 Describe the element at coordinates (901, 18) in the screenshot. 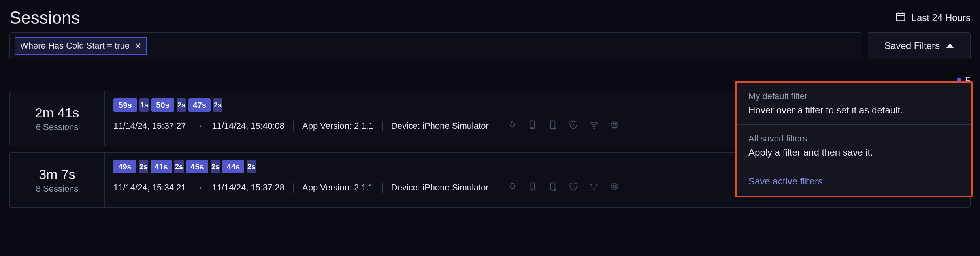

I see `calendar-icon` at that location.